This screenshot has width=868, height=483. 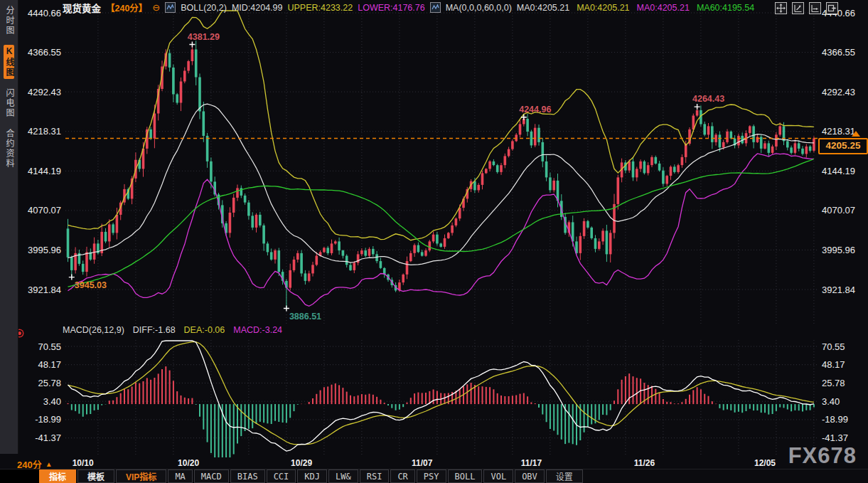 I want to click on boll-mid-value: MID:4204.99, so click(x=257, y=8).